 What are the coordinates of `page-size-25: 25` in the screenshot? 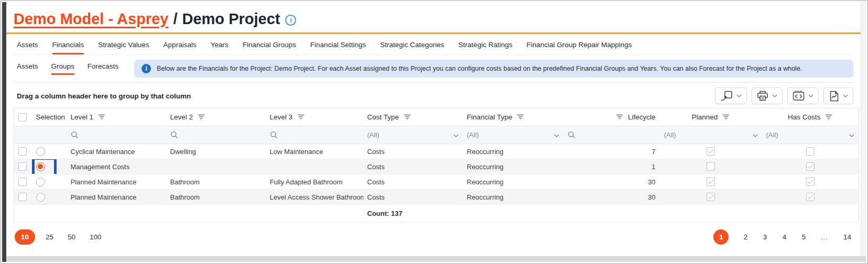 It's located at (49, 237).